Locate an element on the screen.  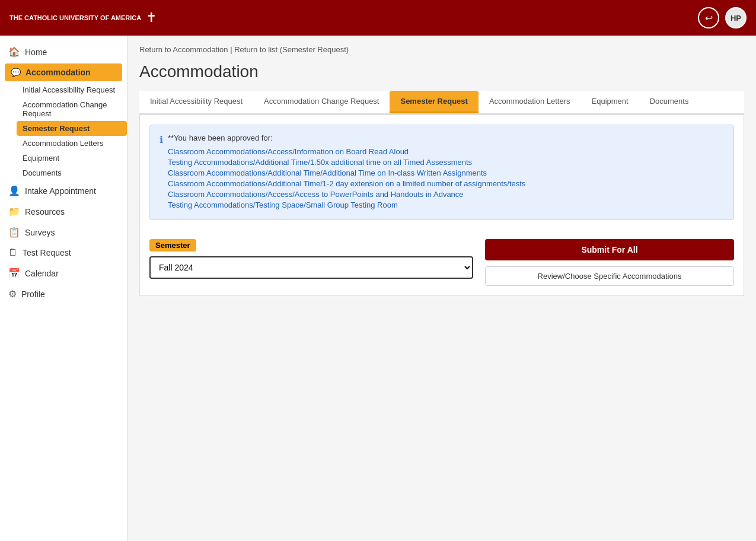
sidebar-item-calendar: 📅 Calendar is located at coordinates (63, 273).